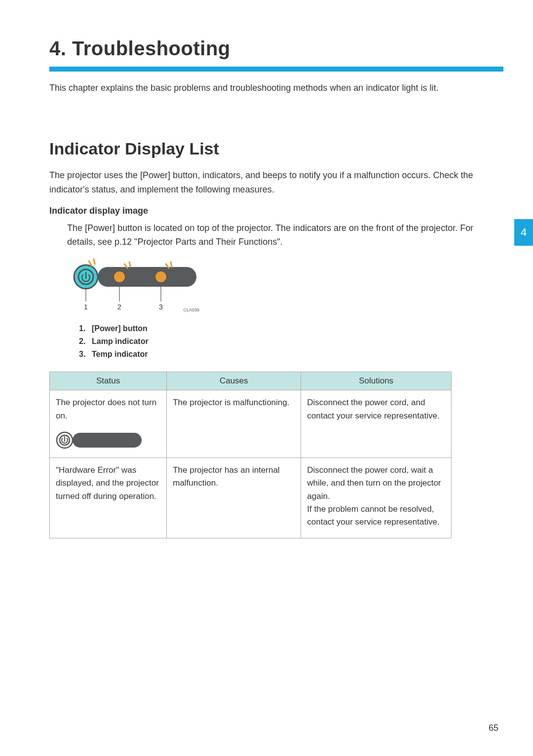 Image resolution: width=533 pixels, height=756 pixels. Describe the element at coordinates (106, 409) in the screenshot. I see `status-text: The projector does not turn on.` at that location.